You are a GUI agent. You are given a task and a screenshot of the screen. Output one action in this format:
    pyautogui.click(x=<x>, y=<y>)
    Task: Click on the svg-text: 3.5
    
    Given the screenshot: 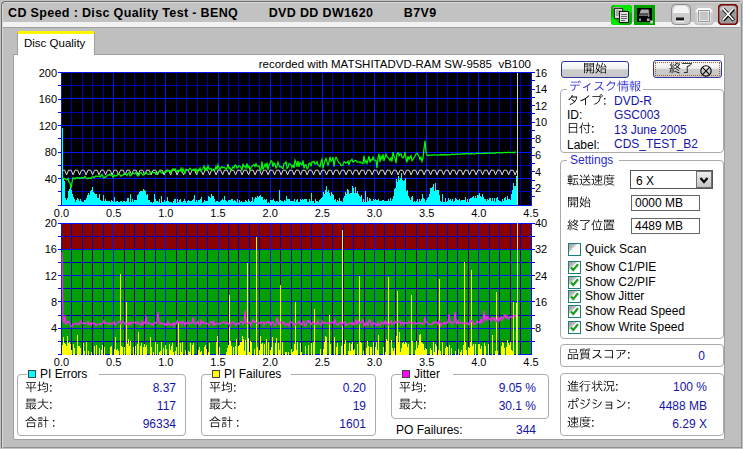 What is the action you would take?
    pyautogui.click(x=426, y=213)
    